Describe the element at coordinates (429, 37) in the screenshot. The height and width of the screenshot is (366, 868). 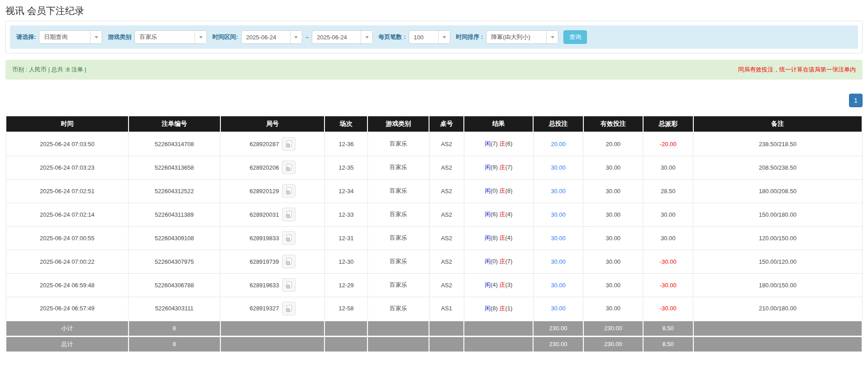
I see `page-size-select: 100` at that location.